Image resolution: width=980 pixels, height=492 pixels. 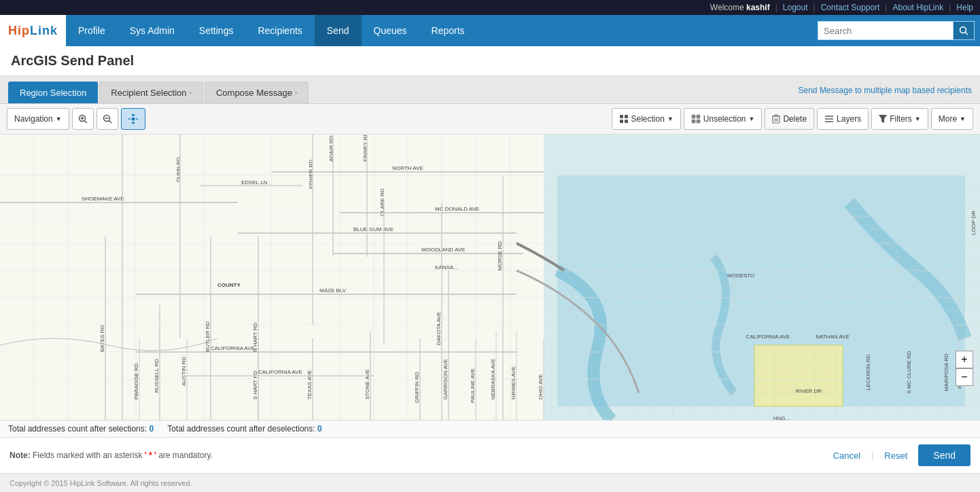 What do you see at coordinates (964, 377) in the screenshot?
I see `zoom-out-map-button: −` at bounding box center [964, 377].